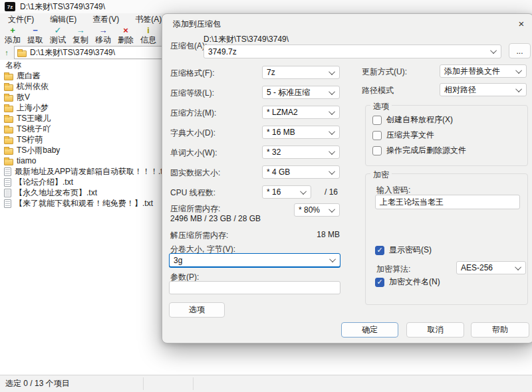 This screenshot has width=532, height=392. I want to click on delete-after-checkbox-row: 操作完成后删除源文件, so click(419, 150).